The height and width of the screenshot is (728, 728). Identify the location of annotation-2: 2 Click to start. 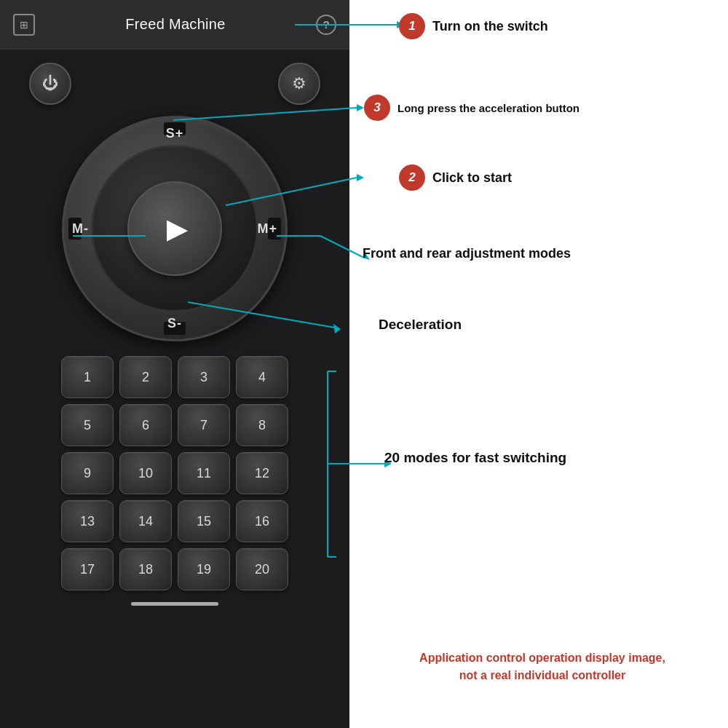
(456, 178).